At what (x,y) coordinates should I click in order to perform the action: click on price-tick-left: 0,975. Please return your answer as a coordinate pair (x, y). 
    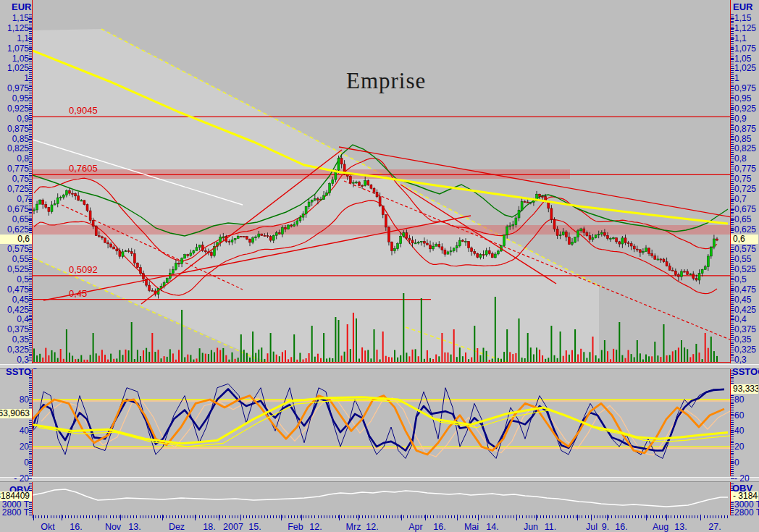
    Looking at the image, I should click on (14, 88).